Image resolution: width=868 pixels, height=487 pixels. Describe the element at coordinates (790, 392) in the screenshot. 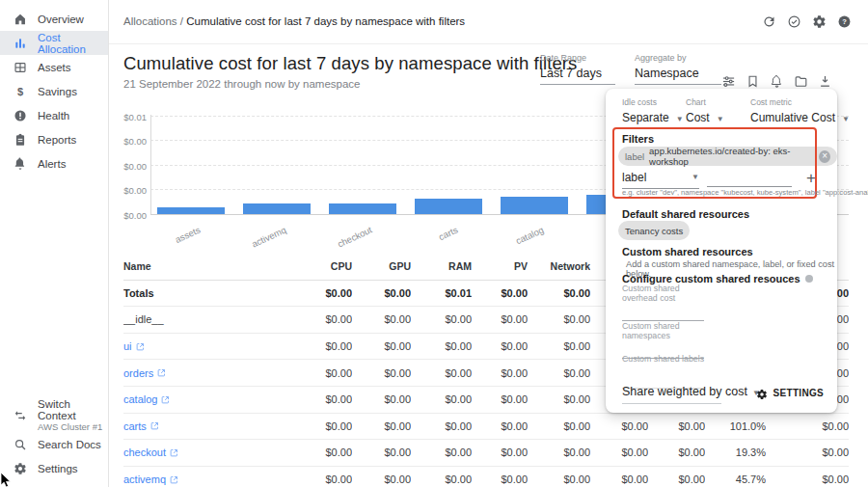

I see `panel-settings-button: SETTINGS` at that location.